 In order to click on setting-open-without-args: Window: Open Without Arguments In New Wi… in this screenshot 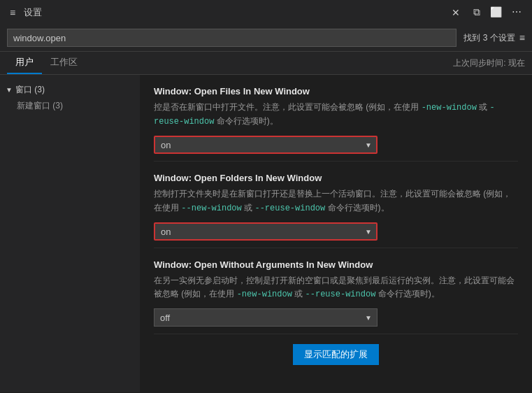, I will do `click(336, 291)`.